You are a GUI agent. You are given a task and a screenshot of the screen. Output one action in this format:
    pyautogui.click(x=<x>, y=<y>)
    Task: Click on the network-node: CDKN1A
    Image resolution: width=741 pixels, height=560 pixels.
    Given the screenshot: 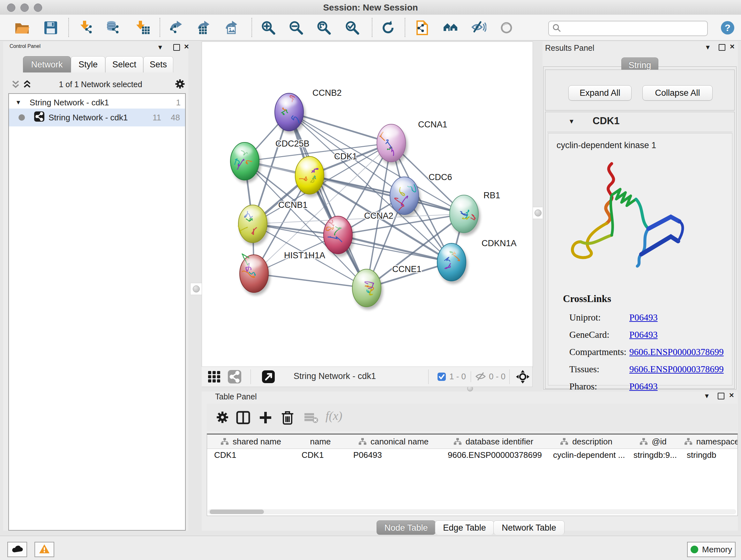 What is the action you would take?
    pyautogui.click(x=477, y=261)
    